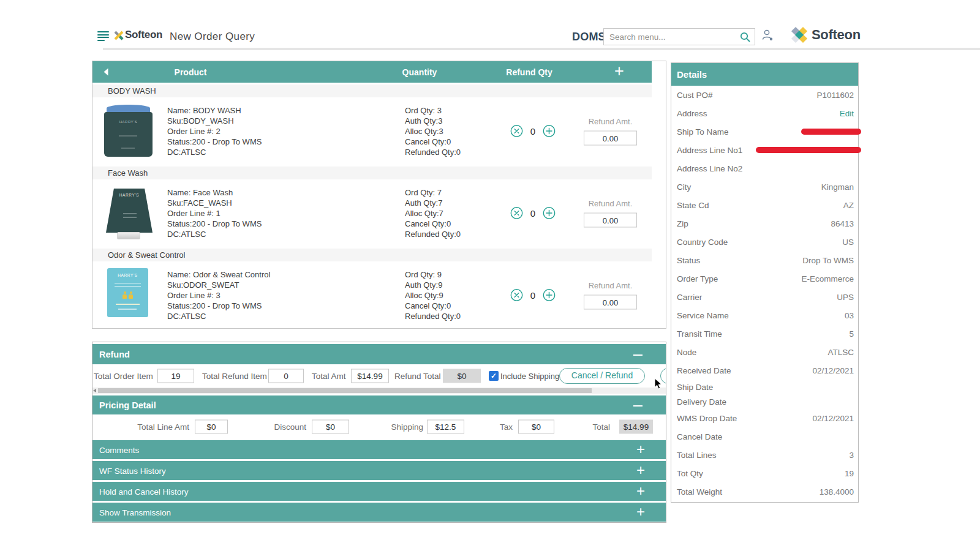  Describe the element at coordinates (143, 426) in the screenshot. I see `total-line-amt-label: Total Line Amt` at that location.